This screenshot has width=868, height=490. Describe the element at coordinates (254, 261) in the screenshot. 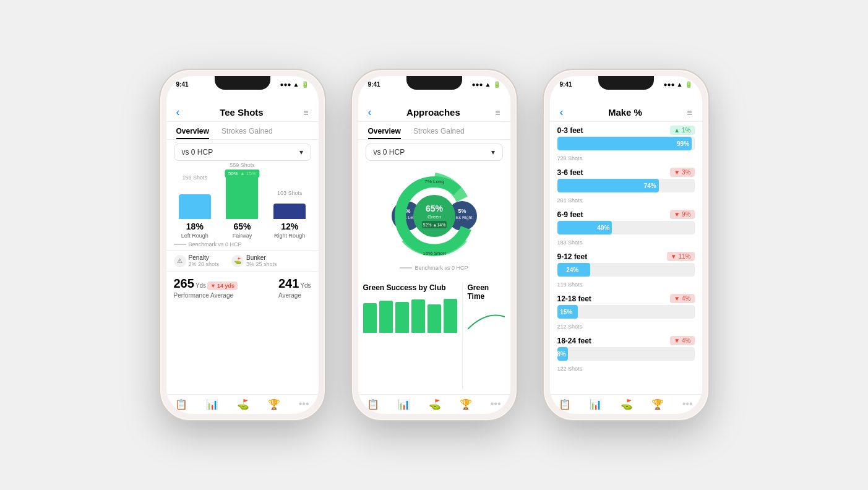

I see `bunker-item: ⛳ Bunker 3% 25 shots` at that location.